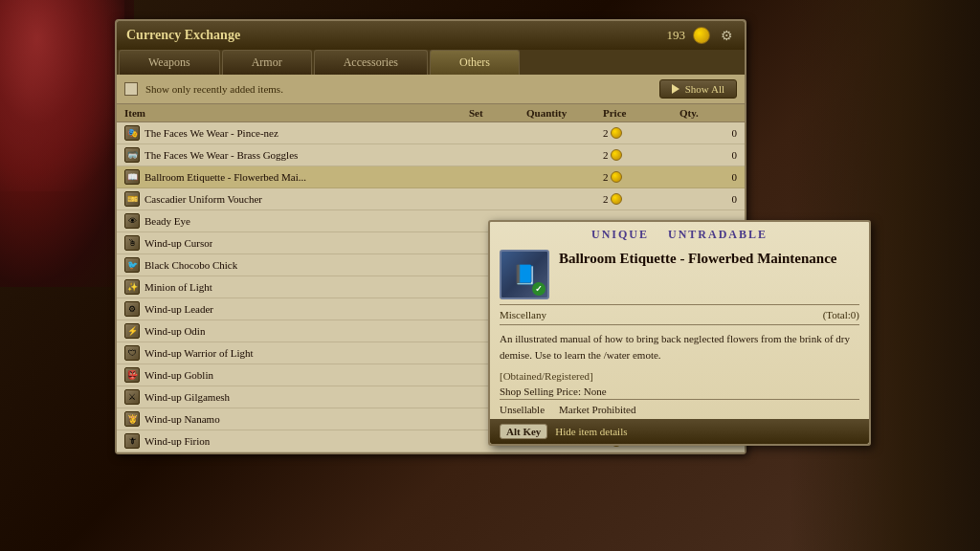  Describe the element at coordinates (132, 331) in the screenshot. I see `item-icon: ⚡` at that location.